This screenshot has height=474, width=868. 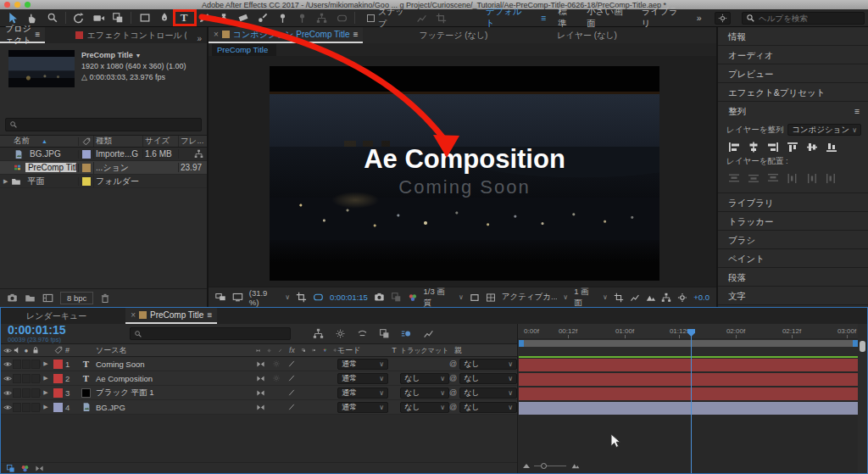 I want to click on panel-tracker: トラッカー, so click(x=793, y=221).